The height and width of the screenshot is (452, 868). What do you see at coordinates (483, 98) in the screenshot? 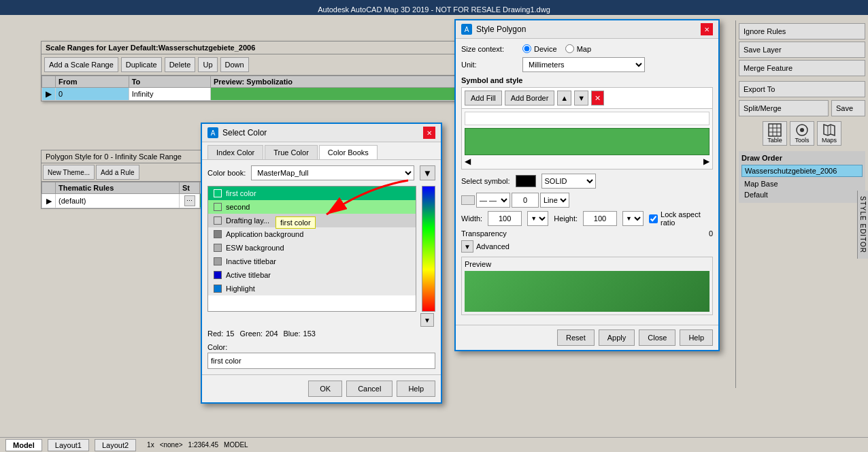
I see `add-fill-button: Add Fill` at bounding box center [483, 98].